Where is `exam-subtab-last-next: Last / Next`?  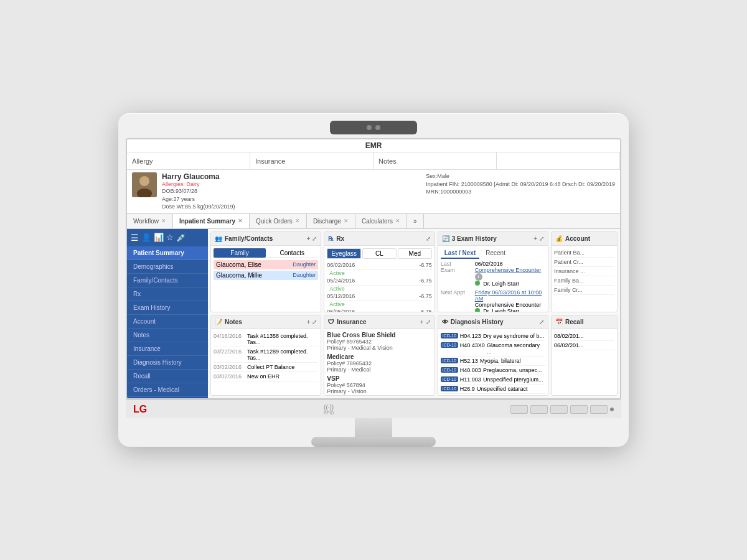 exam-subtab-last-next: Last / Next is located at coordinates (461, 254).